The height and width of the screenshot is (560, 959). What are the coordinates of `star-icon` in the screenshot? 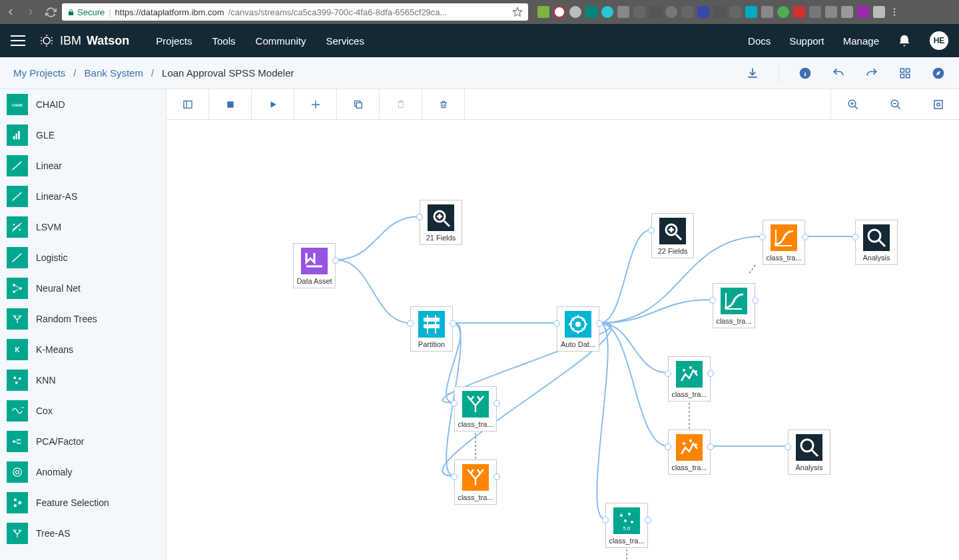 It's located at (517, 12).